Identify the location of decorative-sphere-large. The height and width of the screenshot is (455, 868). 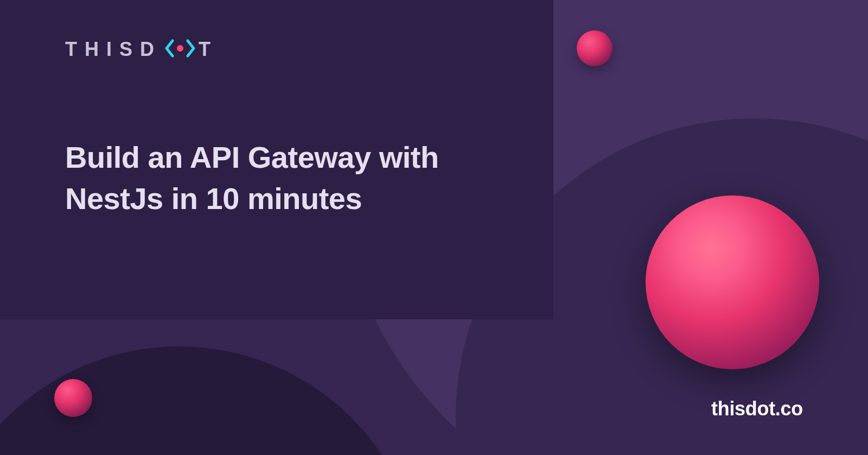
(732, 282).